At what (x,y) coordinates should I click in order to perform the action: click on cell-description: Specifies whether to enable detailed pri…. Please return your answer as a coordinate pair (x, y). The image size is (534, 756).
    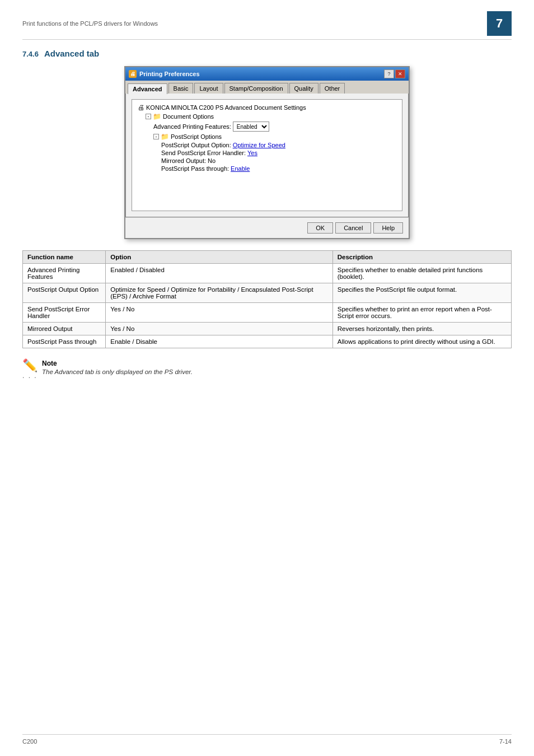
    Looking at the image, I should click on (422, 273).